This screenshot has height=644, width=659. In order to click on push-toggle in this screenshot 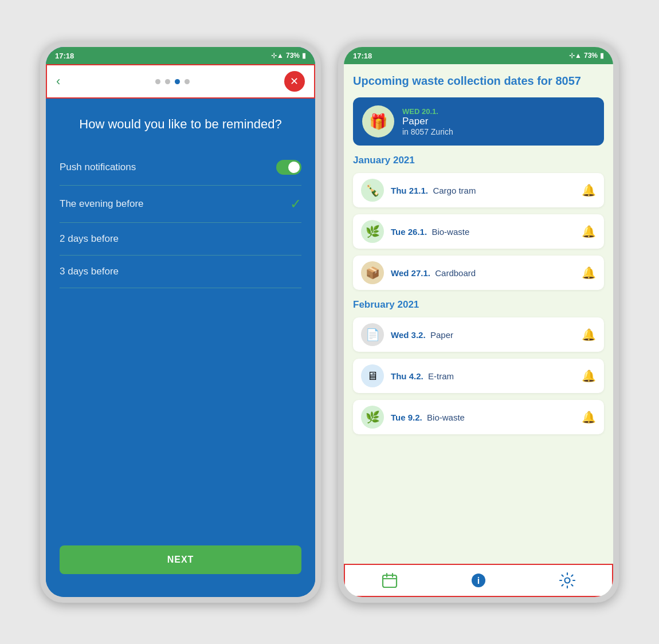, I will do `click(289, 167)`.